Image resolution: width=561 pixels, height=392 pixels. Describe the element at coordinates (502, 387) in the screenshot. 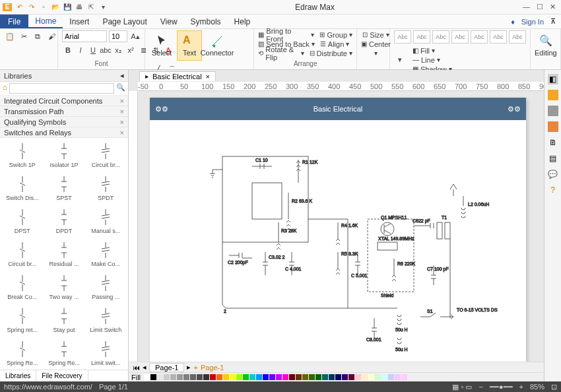

I see `zoom-slider: ━━●━━` at that location.